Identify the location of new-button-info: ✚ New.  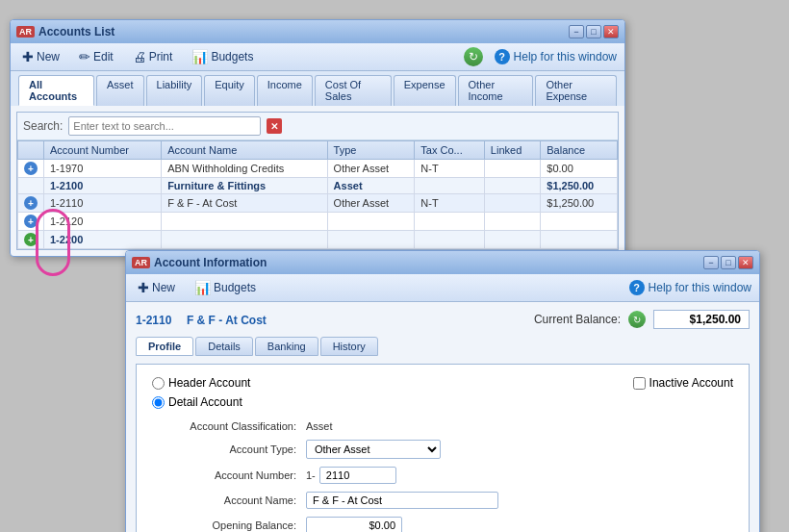
(156, 288).